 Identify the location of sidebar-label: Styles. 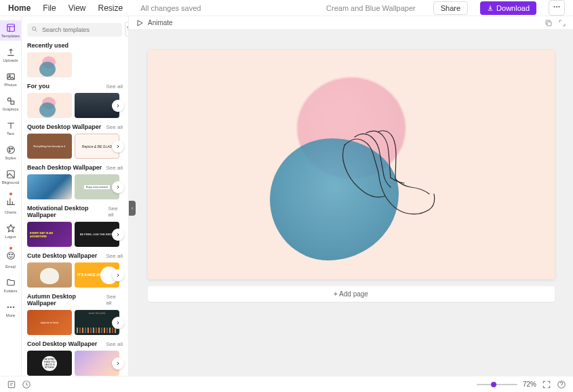
(10, 158).